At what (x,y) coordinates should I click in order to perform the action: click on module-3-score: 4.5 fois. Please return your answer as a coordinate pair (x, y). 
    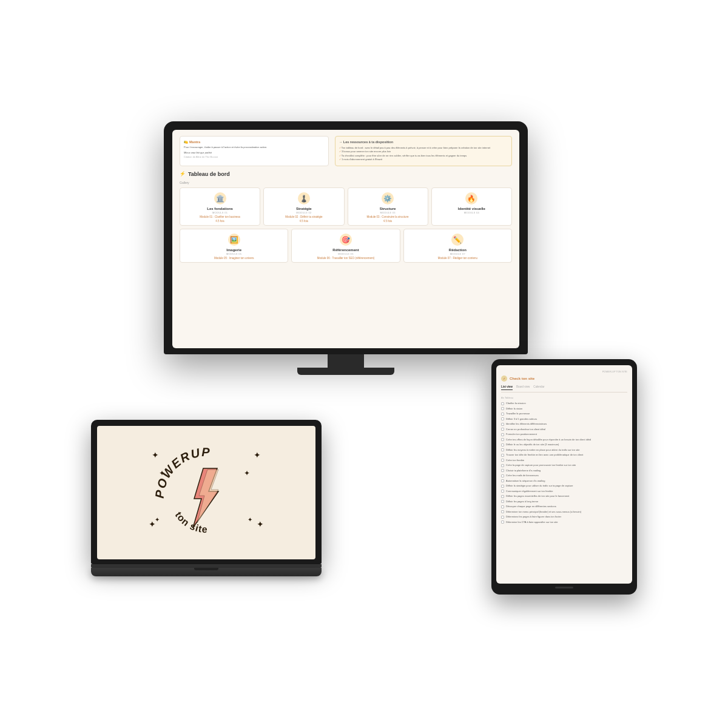
    Looking at the image, I should click on (388, 221).